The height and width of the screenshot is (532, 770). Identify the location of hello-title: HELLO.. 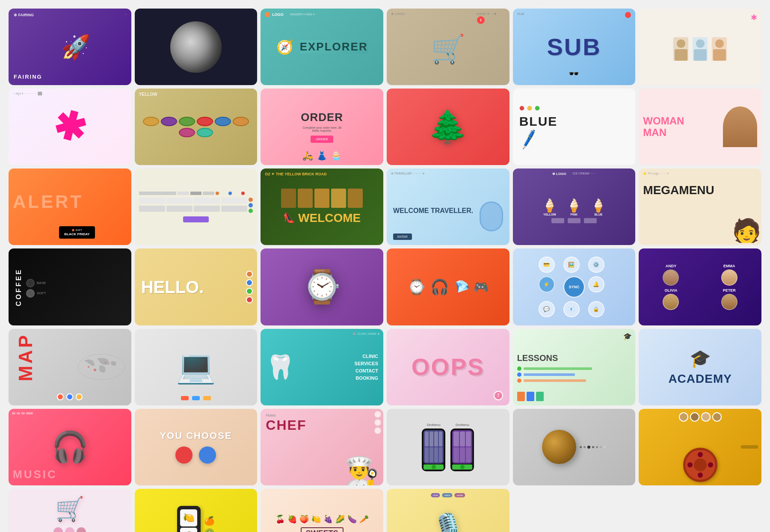
(173, 287).